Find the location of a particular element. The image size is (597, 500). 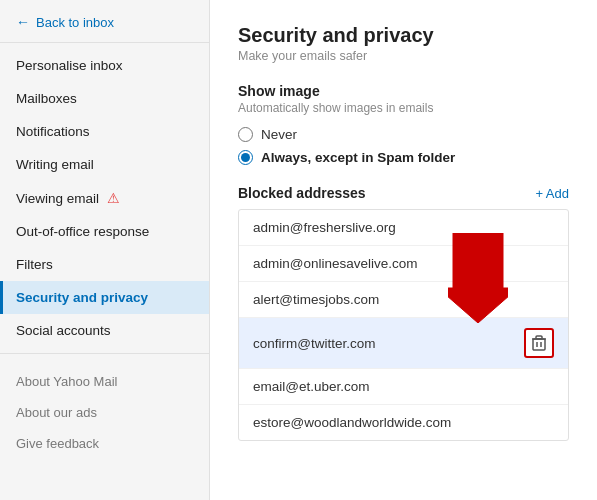

blocked-addresses-title: Blocked addresses is located at coordinates (302, 193).